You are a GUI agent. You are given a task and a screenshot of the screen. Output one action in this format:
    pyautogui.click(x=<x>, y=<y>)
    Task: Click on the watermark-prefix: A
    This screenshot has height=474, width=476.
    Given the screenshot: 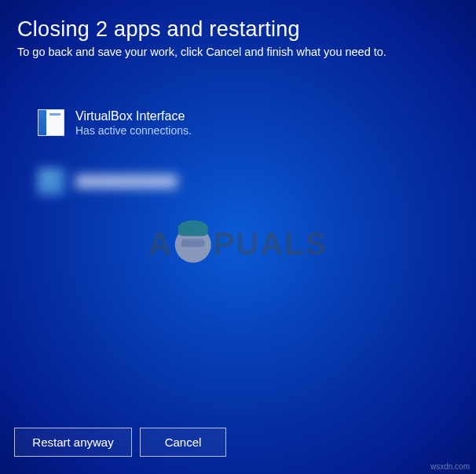 What is the action you would take?
    pyautogui.click(x=160, y=244)
    